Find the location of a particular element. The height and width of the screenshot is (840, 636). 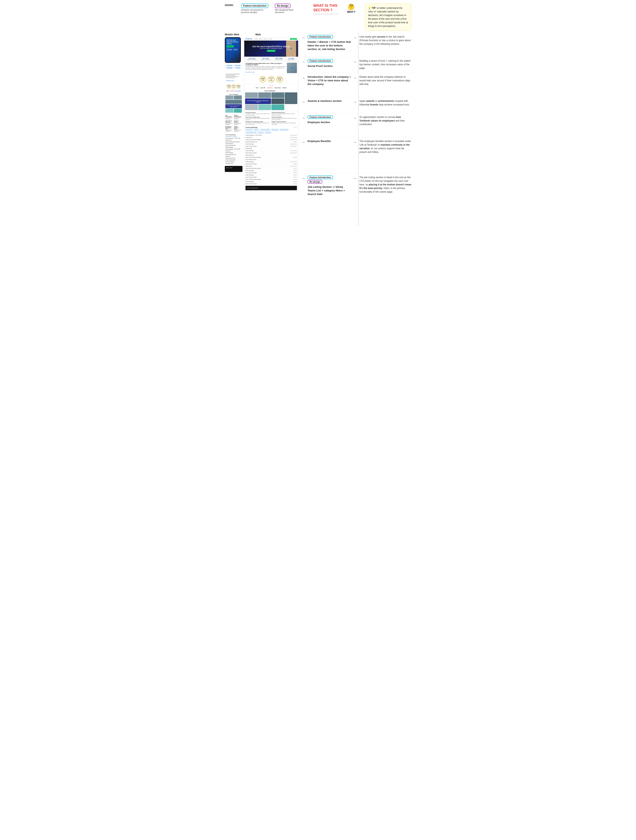

feature-badge: Feature Introduction is located at coordinates (255, 6).